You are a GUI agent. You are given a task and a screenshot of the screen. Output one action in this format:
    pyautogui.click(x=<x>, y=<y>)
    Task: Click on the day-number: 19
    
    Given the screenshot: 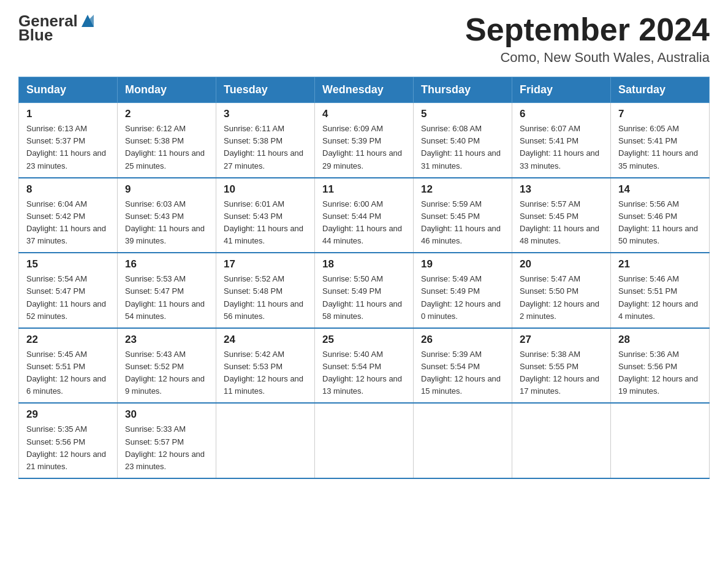 What is the action you would take?
    pyautogui.click(x=463, y=264)
    